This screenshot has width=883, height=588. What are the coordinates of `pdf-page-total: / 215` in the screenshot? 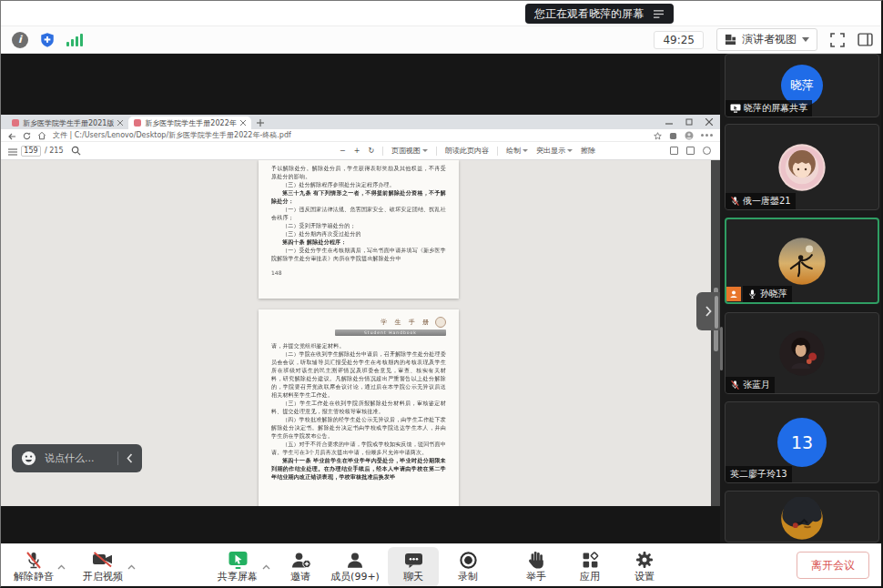 It's located at (55, 151).